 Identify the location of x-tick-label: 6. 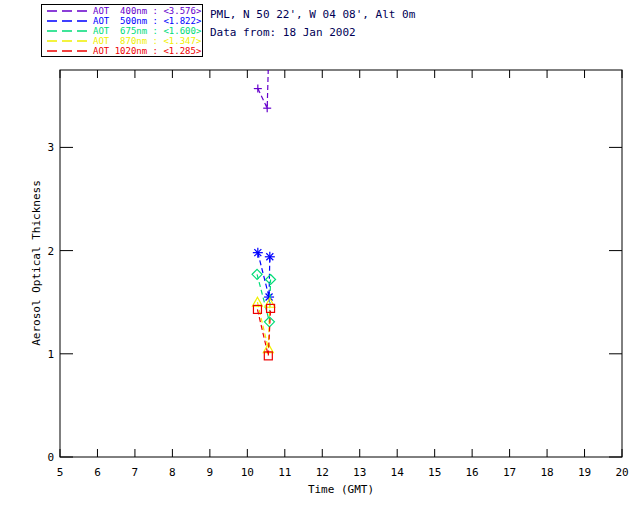
(98, 472).